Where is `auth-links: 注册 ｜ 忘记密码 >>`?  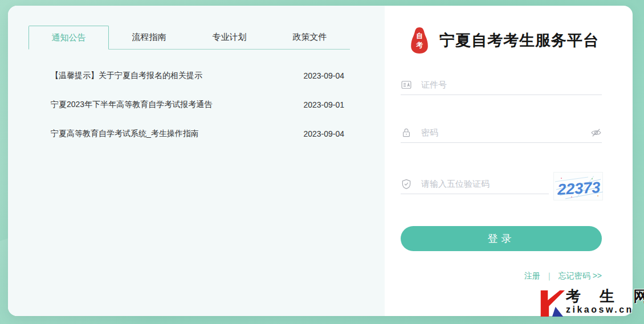
auth-links: 注册 ｜ 忘记密码 >> is located at coordinates (502, 276).